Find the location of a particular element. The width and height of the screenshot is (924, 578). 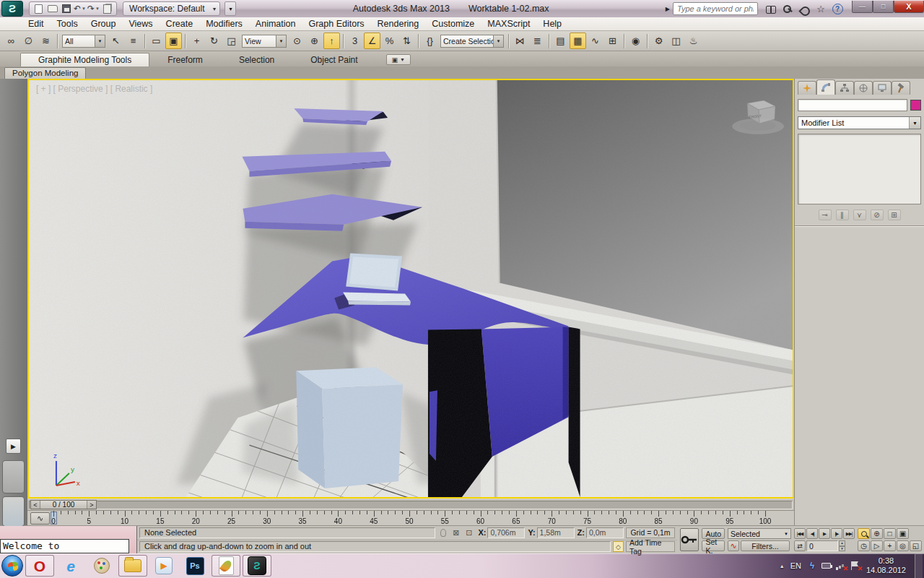

ribbon-tab-selection: Selection is located at coordinates (257, 59).